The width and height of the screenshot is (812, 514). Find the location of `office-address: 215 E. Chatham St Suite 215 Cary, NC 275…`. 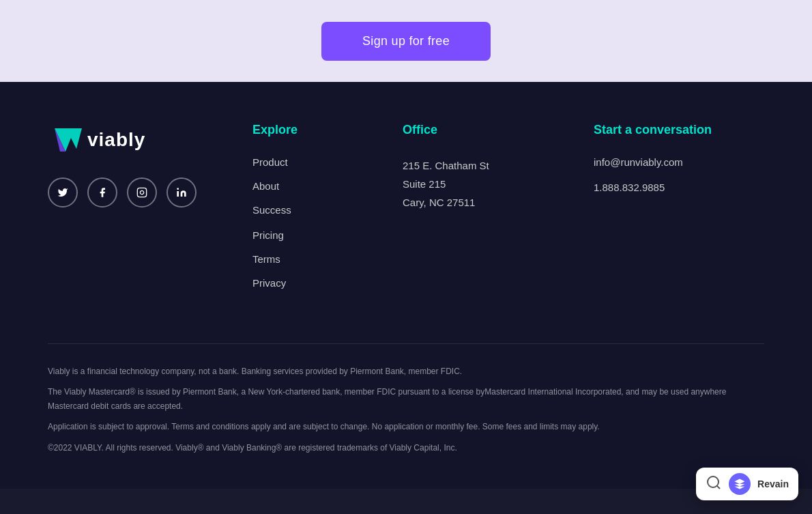

office-address: 215 E. Chatham St Suite 215 Cary, NC 275… is located at coordinates (498, 184).